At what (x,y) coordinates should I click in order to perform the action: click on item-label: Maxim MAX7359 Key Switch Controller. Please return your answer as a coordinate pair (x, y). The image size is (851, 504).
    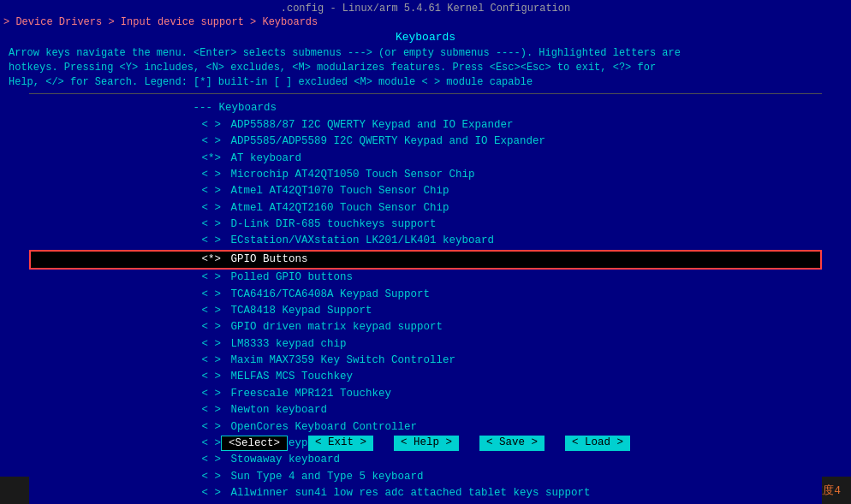
    Looking at the image, I should click on (344, 360).